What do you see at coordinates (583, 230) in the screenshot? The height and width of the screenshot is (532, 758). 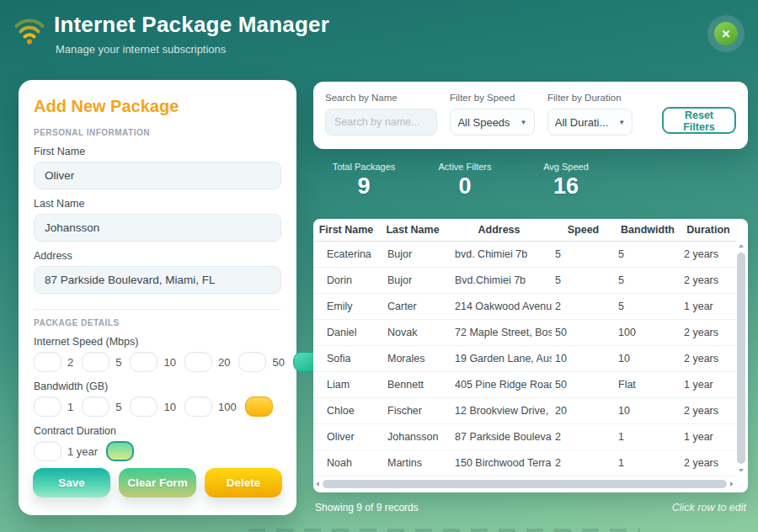 I see `column-header: Speed` at bounding box center [583, 230].